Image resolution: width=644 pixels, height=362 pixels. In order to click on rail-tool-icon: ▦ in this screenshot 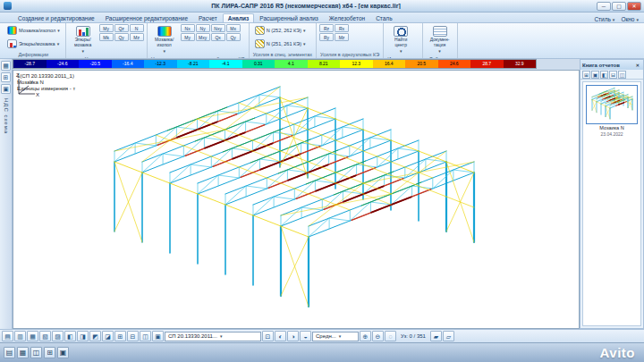, I will do `click(5, 66)`.